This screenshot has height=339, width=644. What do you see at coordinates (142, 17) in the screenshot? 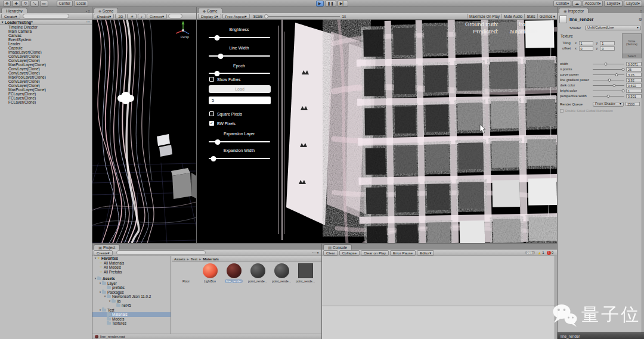
I see `audio-icon: ♪` at bounding box center [142, 17].